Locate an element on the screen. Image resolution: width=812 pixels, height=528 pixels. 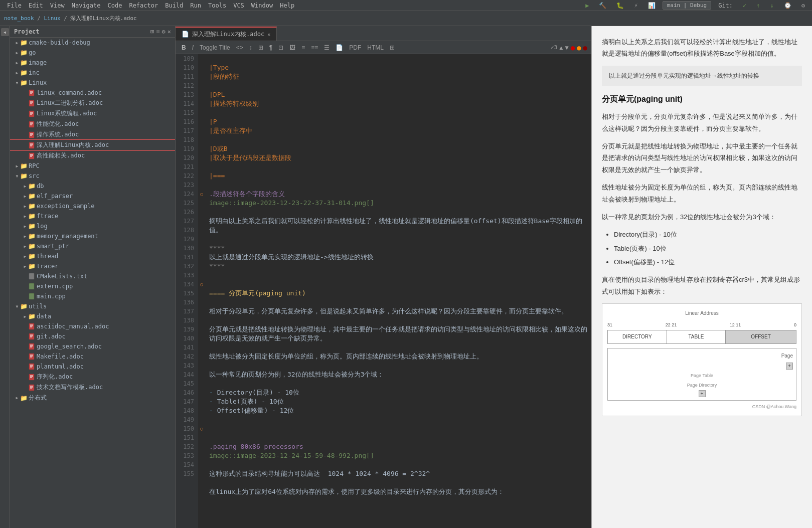
toolbar-image-btn: 🖼 is located at coordinates (292, 48).